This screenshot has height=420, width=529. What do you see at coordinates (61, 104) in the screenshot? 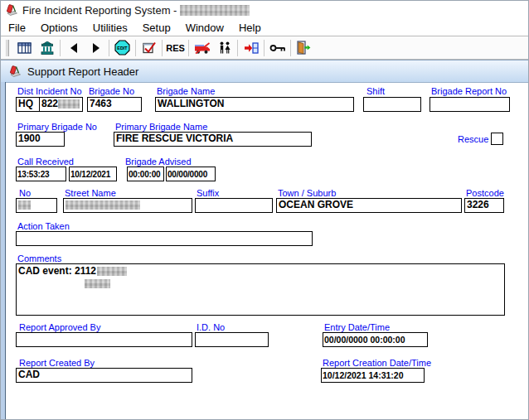
I see `incident-no-field: 822` at bounding box center [61, 104].